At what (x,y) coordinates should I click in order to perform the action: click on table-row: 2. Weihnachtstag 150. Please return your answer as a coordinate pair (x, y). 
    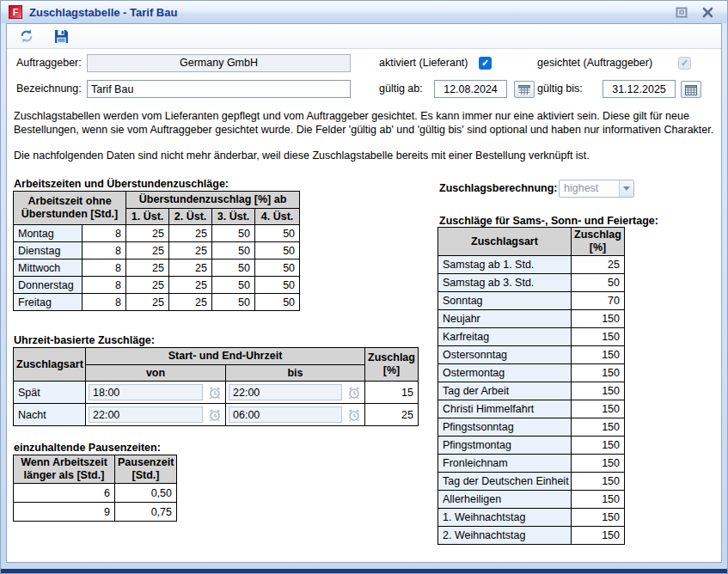
    Looking at the image, I should click on (531, 536).